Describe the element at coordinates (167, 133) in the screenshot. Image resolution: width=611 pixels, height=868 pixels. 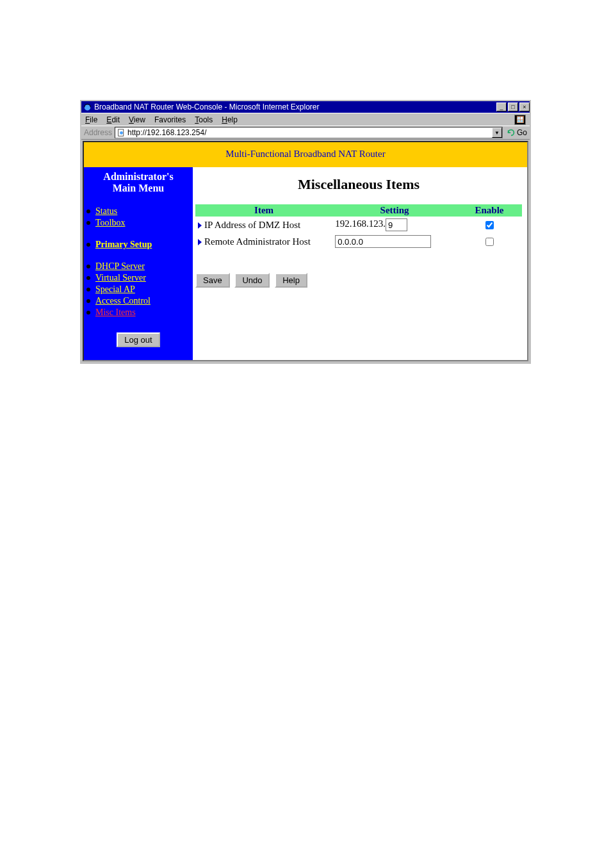
I see `address-url: http://192.168.123.254/` at that location.